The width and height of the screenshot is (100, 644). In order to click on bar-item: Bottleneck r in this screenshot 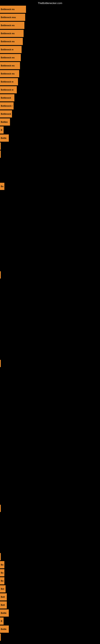, I will do `click(7, 106)`.